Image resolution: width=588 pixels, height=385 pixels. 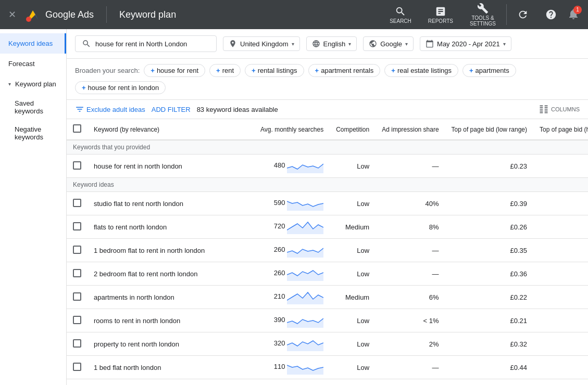 I want to click on row-ad-impression: 2%, so click(x=410, y=344).